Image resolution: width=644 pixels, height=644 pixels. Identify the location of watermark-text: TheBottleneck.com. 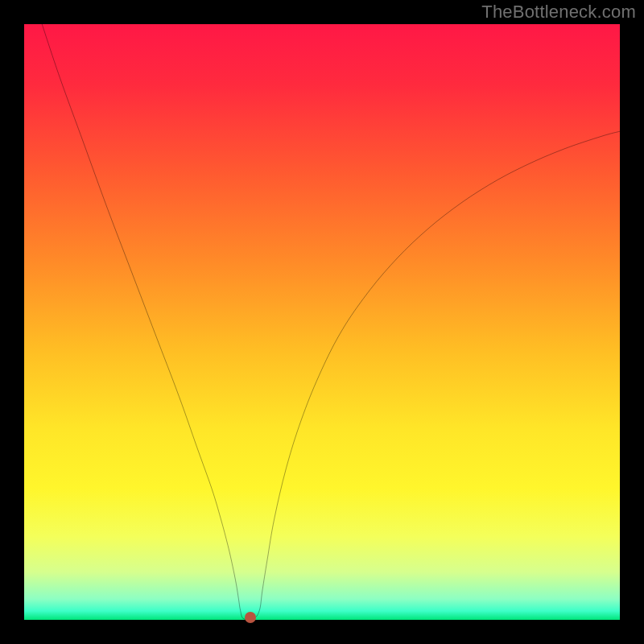
(559, 12).